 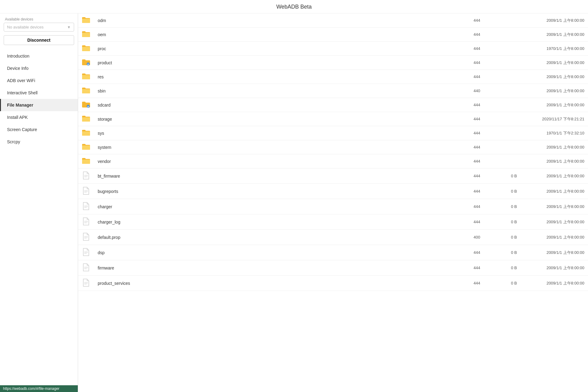 I want to click on sidebar-item-install-apk: Install APK, so click(x=39, y=117).